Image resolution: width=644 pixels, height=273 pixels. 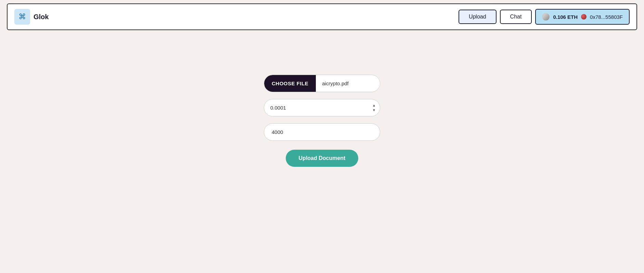 I want to click on text-input-wrapper, so click(x=322, y=132).